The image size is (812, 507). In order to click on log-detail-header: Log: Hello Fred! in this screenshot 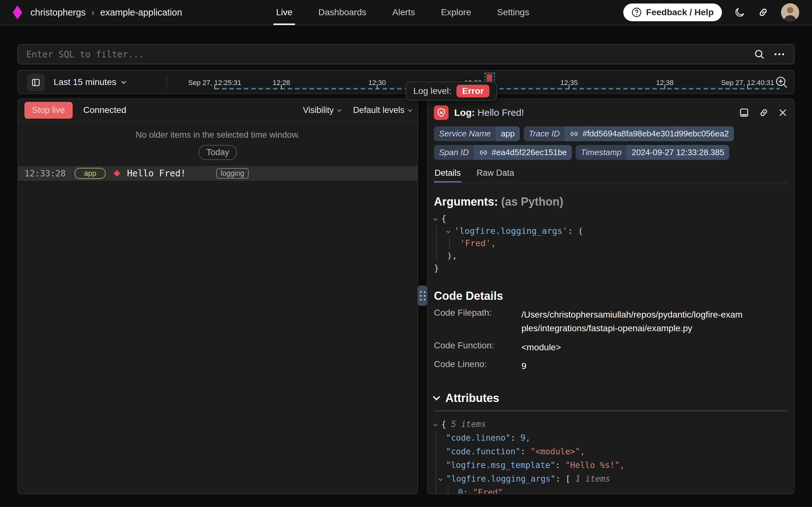, I will do `click(611, 109)`.